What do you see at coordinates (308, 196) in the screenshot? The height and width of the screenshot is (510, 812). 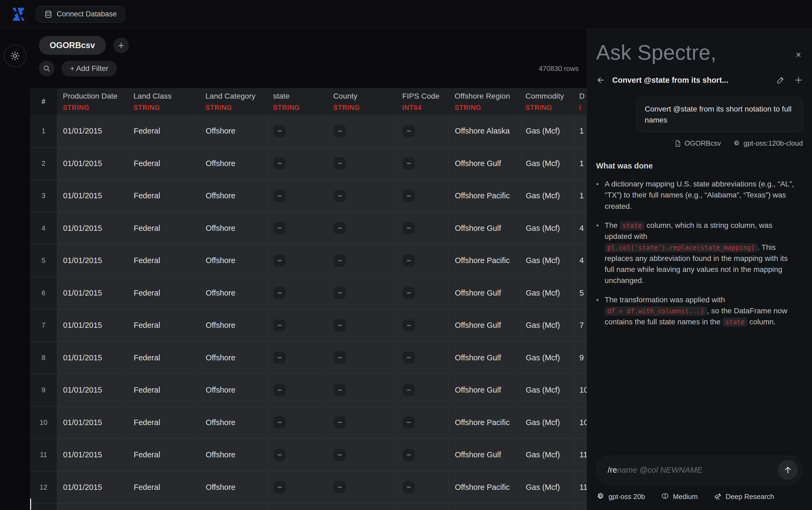 I see `table-row: 301/01/2015FederalOffshoreOffshore Pacif…` at bounding box center [308, 196].